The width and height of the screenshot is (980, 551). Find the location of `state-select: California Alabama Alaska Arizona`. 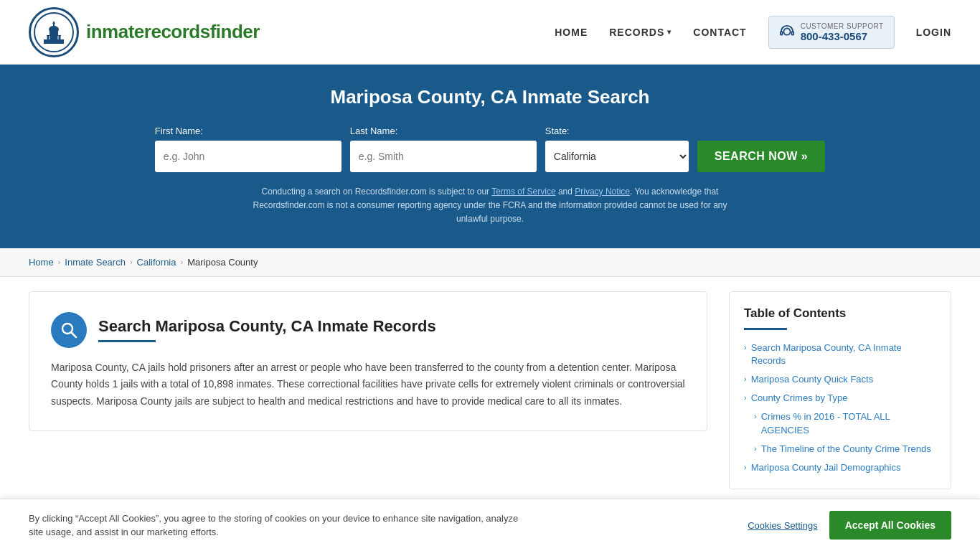

state-select: California Alabama Alaska Arizona is located at coordinates (617, 156).